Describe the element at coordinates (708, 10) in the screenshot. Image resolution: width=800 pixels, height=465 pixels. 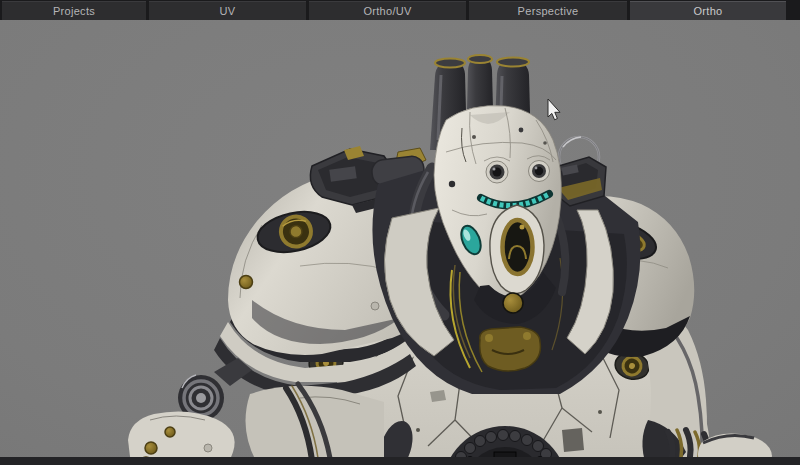
I see `tab-ortho: Ortho` at that location.